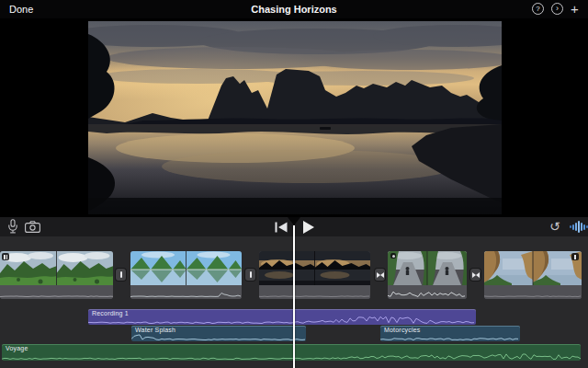  What do you see at coordinates (450, 333) in the screenshot?
I see `audio-track-motorcycles: Motorcycles` at bounding box center [450, 333].